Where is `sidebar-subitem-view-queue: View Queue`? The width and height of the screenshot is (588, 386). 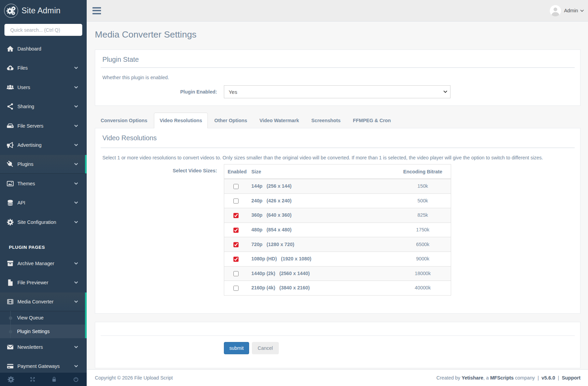 sidebar-subitem-view-queue: View Queue is located at coordinates (42, 318).